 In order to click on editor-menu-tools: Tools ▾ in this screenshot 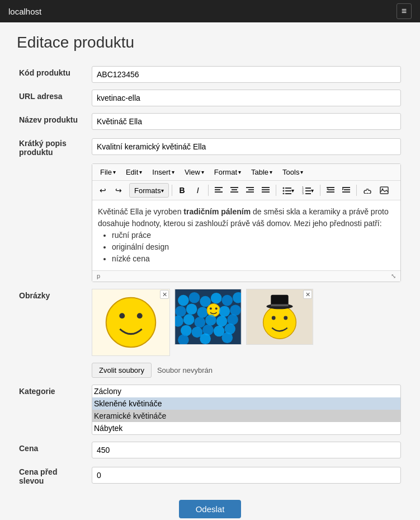, I will do `click(293, 172)`.